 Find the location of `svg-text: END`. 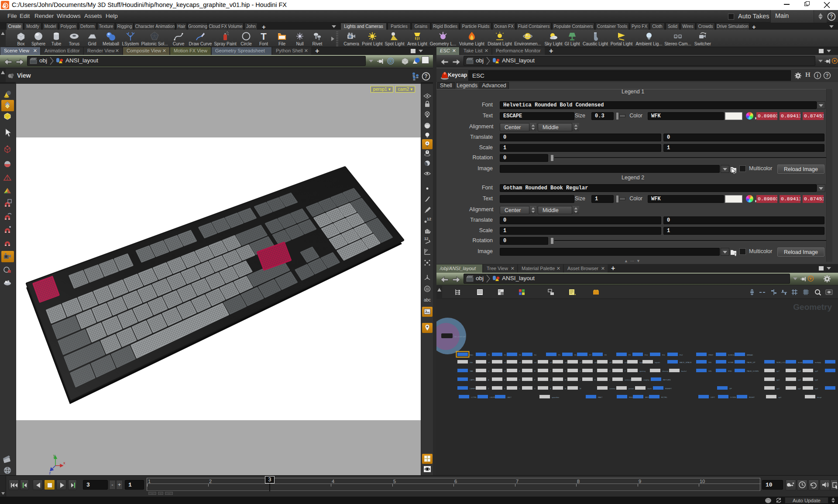

svg-text: END is located at coordinates (730, 371).